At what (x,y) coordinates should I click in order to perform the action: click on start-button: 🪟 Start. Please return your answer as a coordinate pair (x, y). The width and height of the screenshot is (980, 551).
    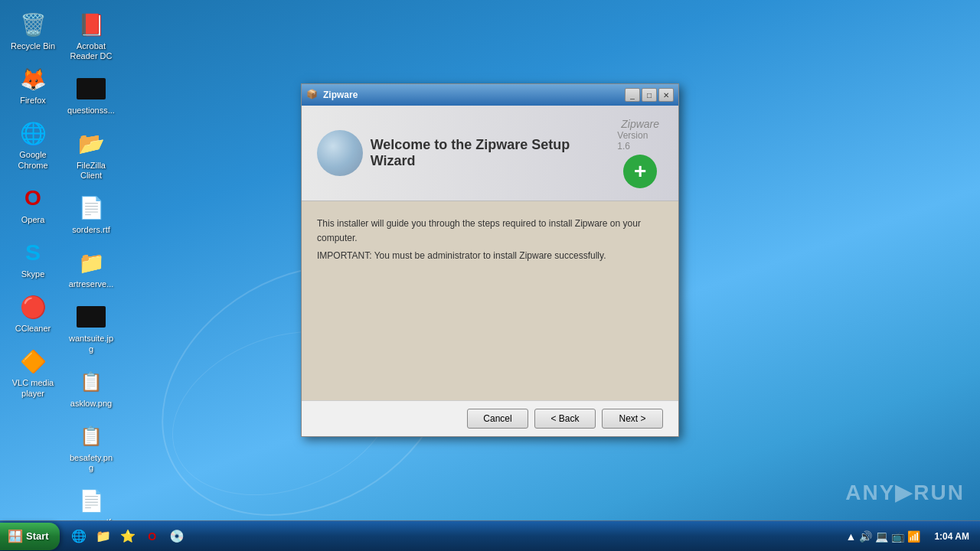
    Looking at the image, I should click on (30, 536).